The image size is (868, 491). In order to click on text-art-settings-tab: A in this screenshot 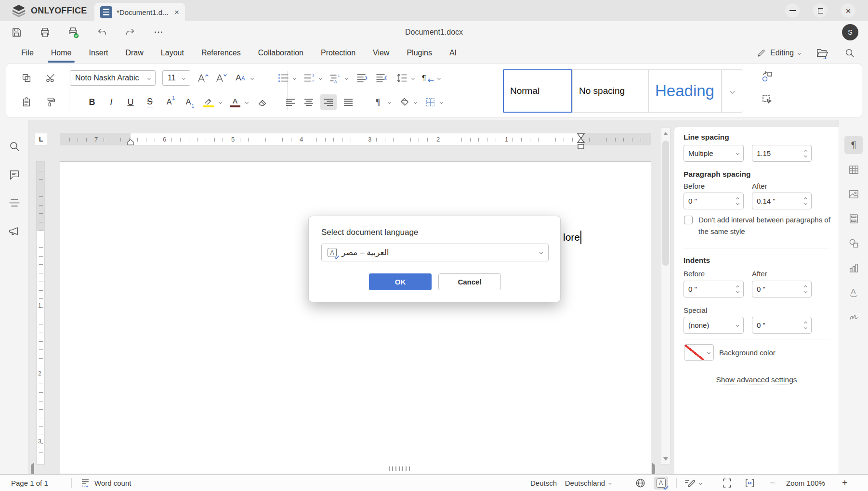, I will do `click(854, 292)`.